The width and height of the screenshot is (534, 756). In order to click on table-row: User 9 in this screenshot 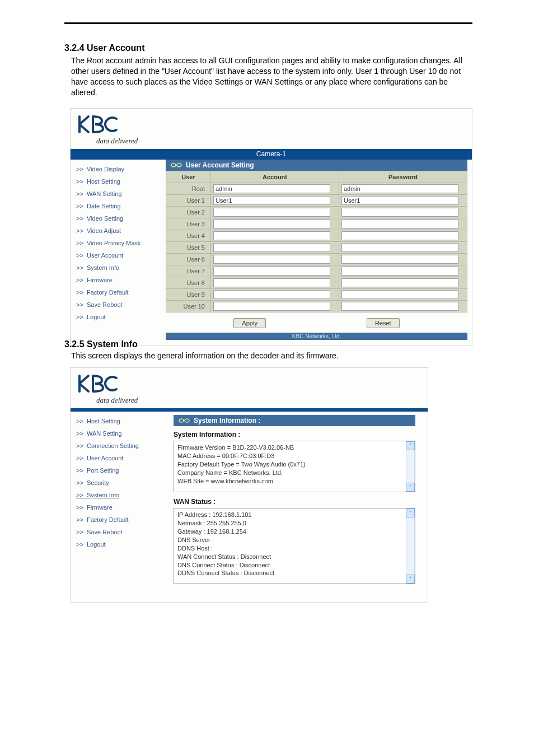, I will do `click(317, 295)`.